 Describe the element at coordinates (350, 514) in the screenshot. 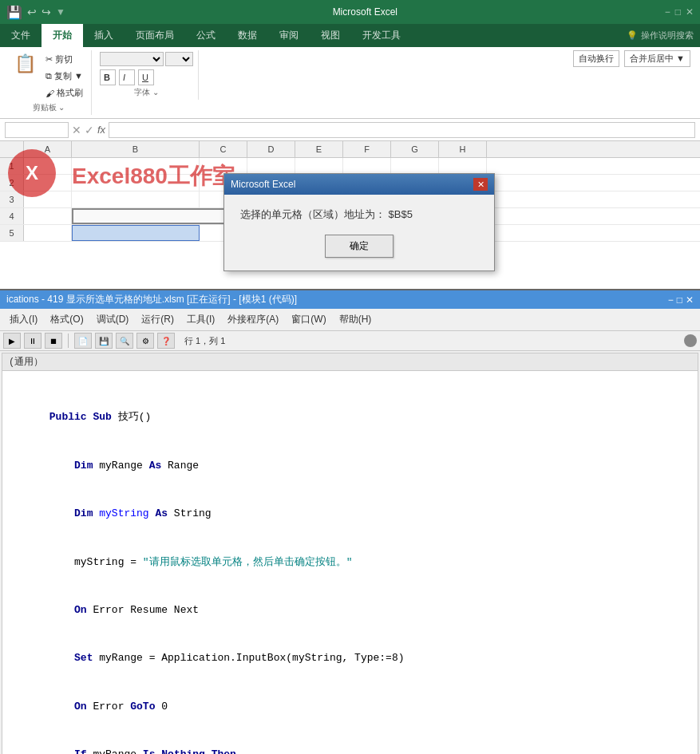

I see `code-line-dim-string: Dim myString As String` at that location.